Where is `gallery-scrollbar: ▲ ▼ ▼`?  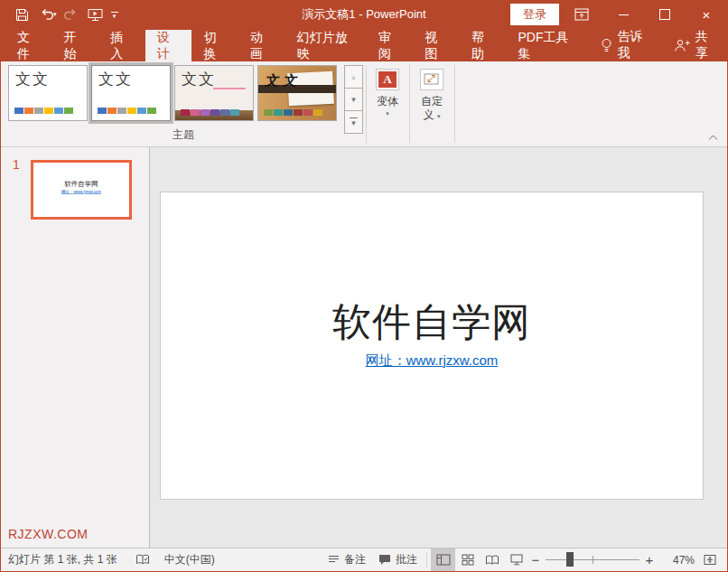
gallery-scrollbar: ▲ ▼ ▼ is located at coordinates (354, 99).